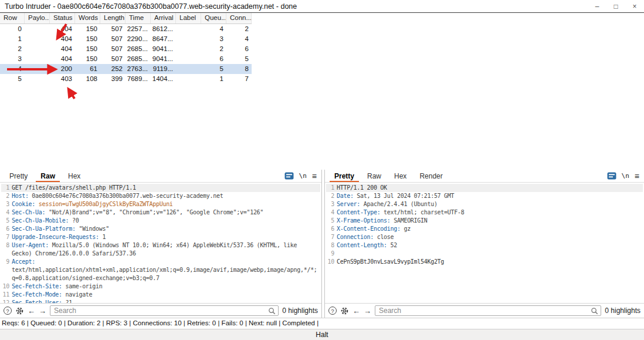 This screenshot has height=340, width=644. I want to click on column-header-queue: Queu..., so click(213, 18).